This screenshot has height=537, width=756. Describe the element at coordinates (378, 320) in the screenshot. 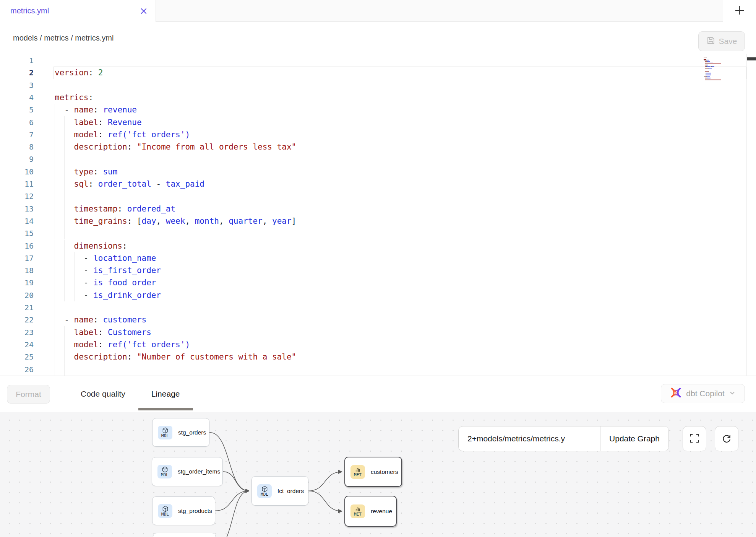

I see `editor-line-22: 22 - name: customers` at that location.